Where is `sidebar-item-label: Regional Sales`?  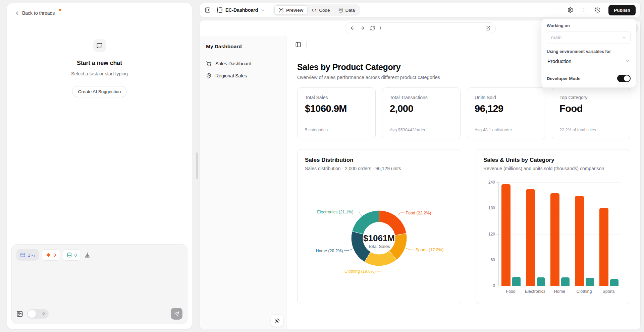 sidebar-item-label: Regional Sales is located at coordinates (231, 76).